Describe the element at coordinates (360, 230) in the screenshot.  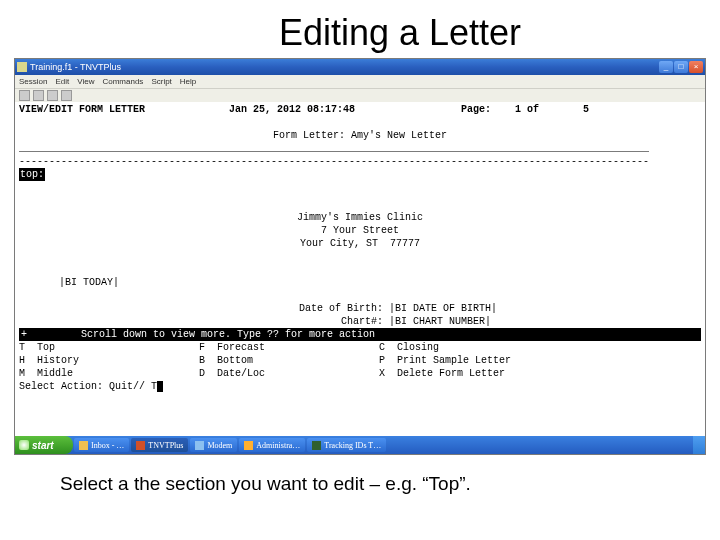
I see `clinic-street: 7 Your Street` at that location.